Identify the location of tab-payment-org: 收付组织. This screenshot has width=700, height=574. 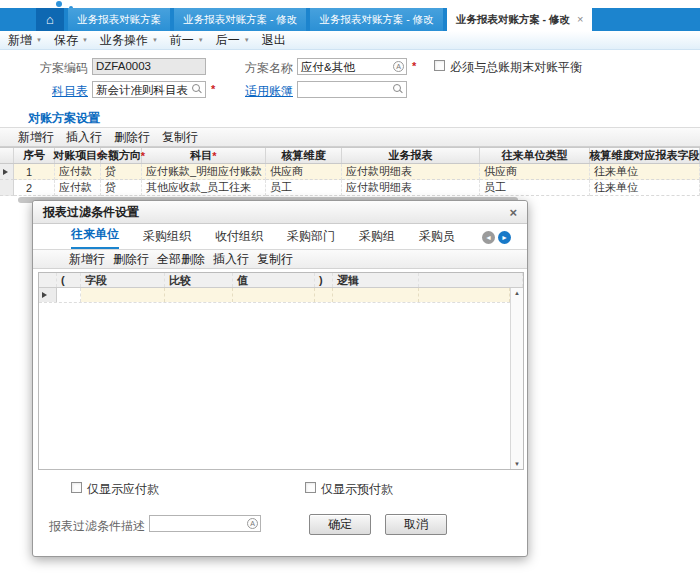
(239, 238).